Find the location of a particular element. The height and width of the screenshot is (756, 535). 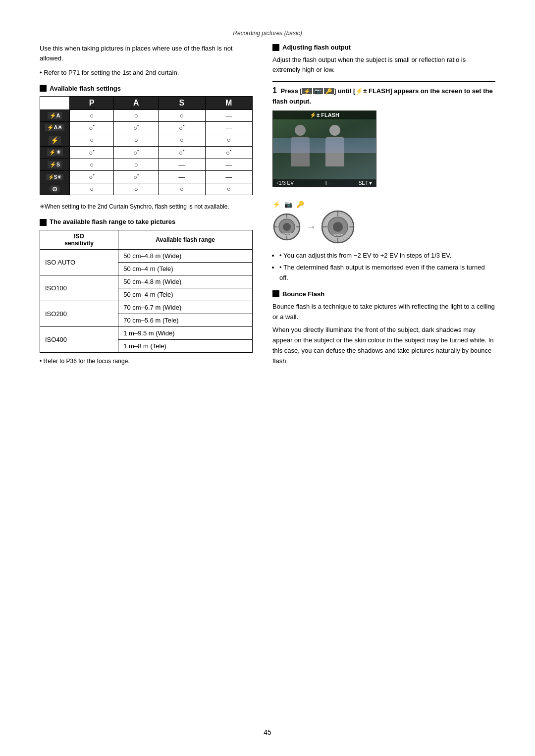

set-label: SET▼ is located at coordinates (366, 183).